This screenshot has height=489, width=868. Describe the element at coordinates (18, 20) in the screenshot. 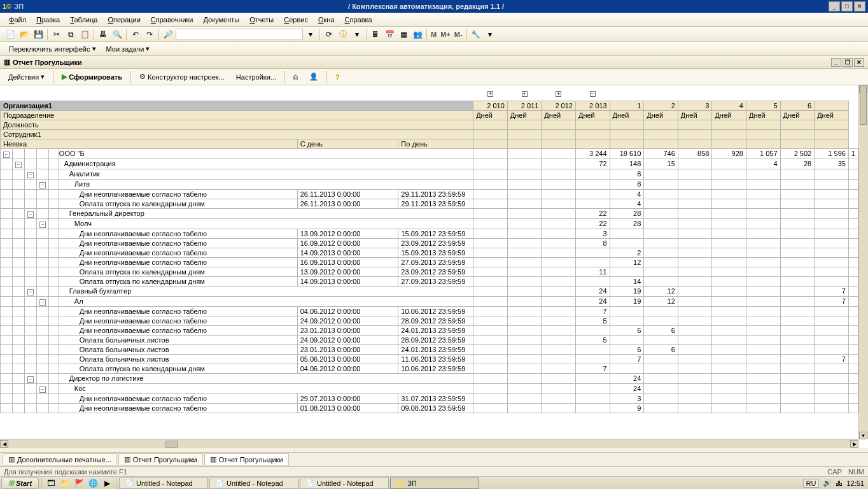

I see `menu-file: Файл` at that location.